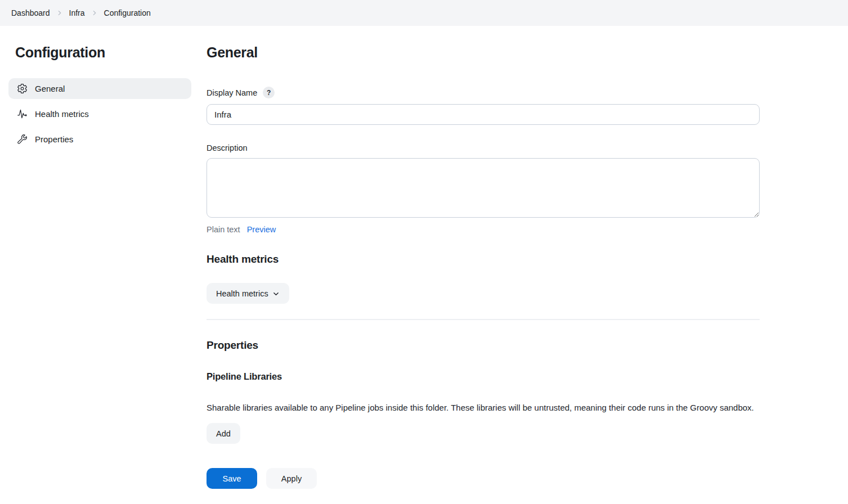 The width and height of the screenshot is (848, 504). What do you see at coordinates (100, 140) in the screenshot?
I see `sidebar-item-properties: Properties` at bounding box center [100, 140].